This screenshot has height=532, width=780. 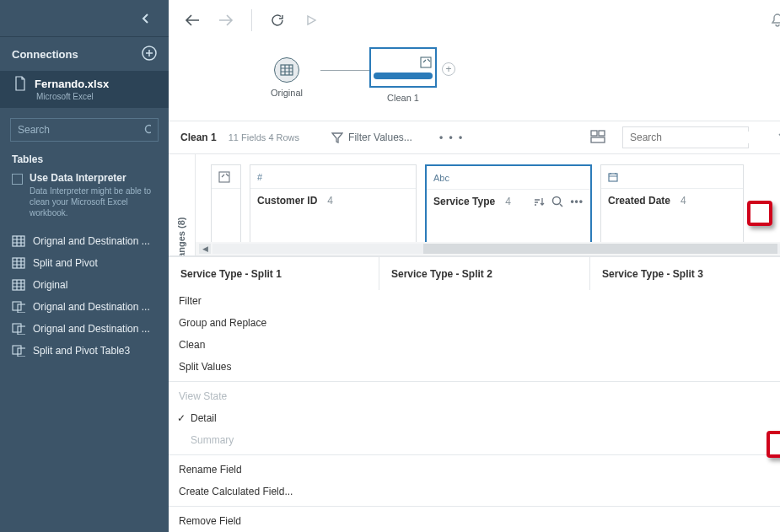 What do you see at coordinates (474, 345) in the screenshot?
I see `menu-clean: Clean▶` at bounding box center [474, 345].